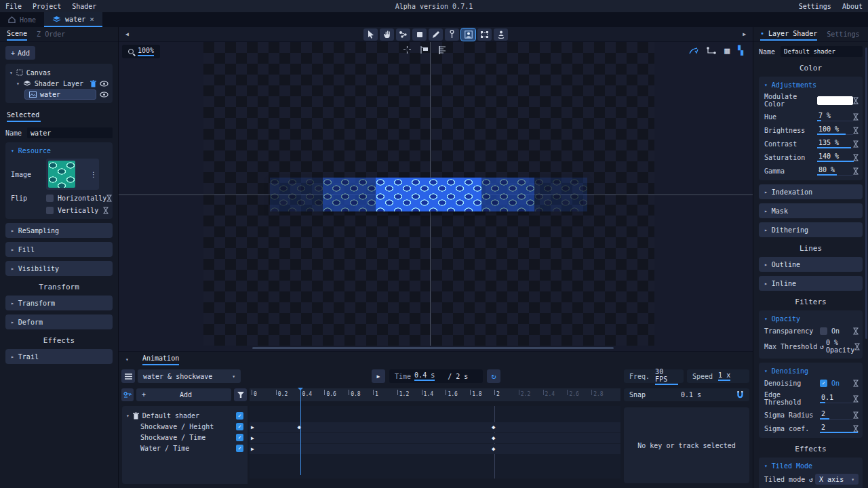 This screenshot has height=488, width=868. What do you see at coordinates (811, 192) in the screenshot?
I see `section-indexation: ▸ Indexation` at bounding box center [811, 192].